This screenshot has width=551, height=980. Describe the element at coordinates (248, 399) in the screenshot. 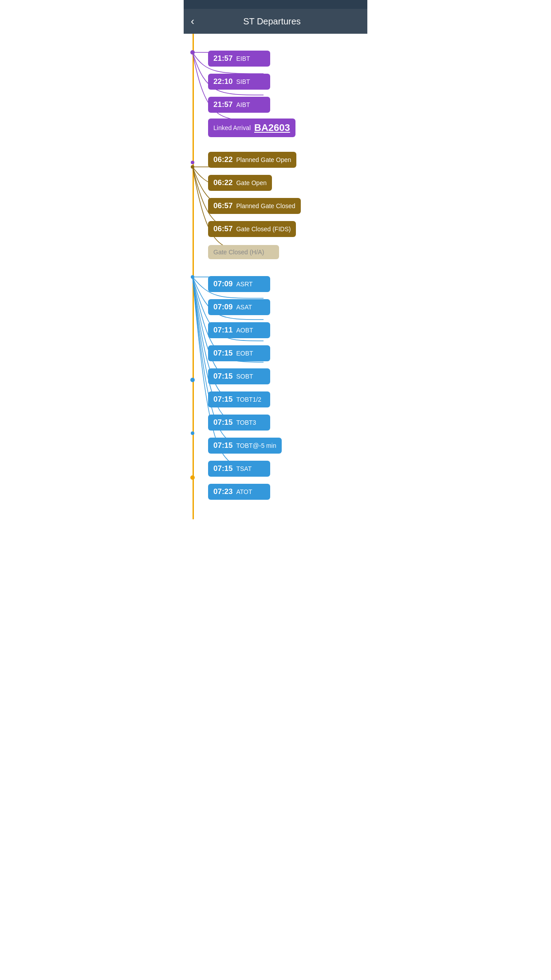

I see `tobt12-label: TOBT1/2` at that location.